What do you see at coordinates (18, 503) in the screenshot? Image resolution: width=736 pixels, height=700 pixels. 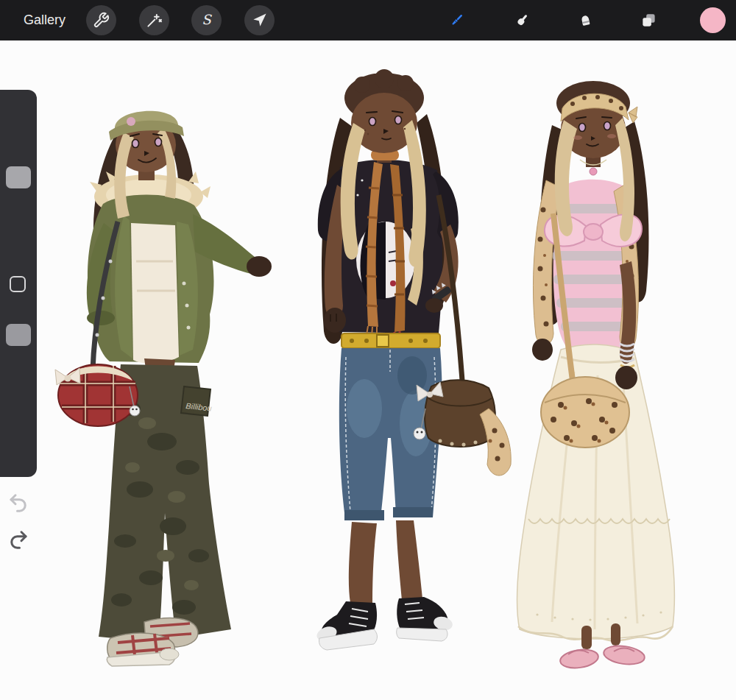 I see `undo-icon` at bounding box center [18, 503].